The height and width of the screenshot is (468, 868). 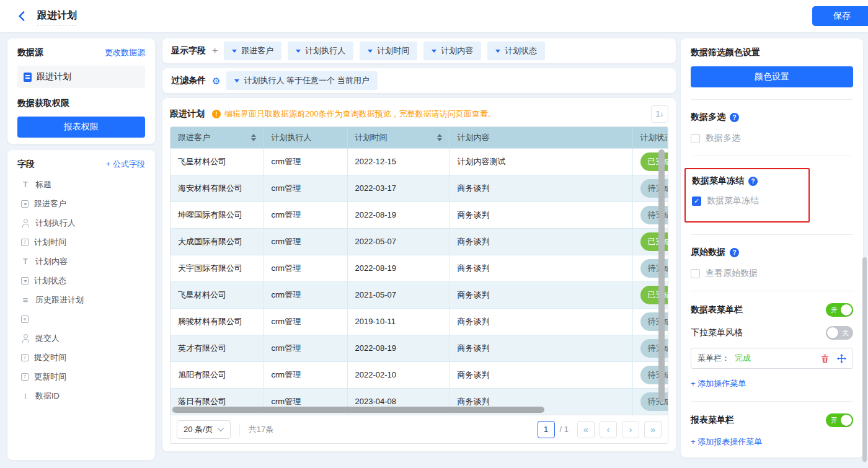 I want to click on move-icon, so click(x=842, y=358).